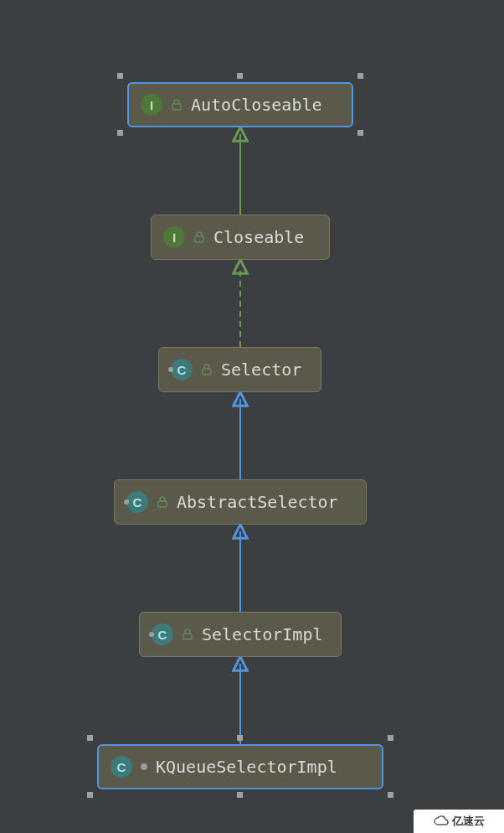 Image resolution: width=504 pixels, height=833 pixels. Describe the element at coordinates (240, 105) in the screenshot. I see `node-autocloseable: I AutoCloseable` at that location.